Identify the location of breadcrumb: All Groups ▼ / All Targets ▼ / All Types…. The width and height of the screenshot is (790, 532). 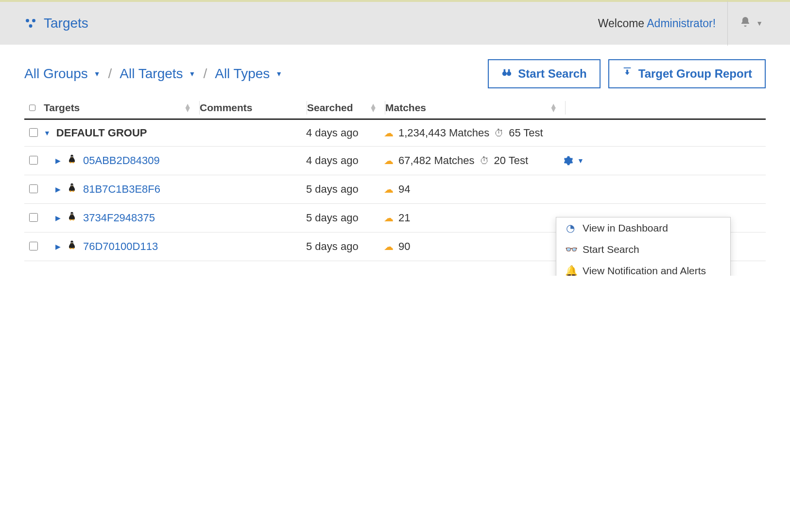
(154, 74).